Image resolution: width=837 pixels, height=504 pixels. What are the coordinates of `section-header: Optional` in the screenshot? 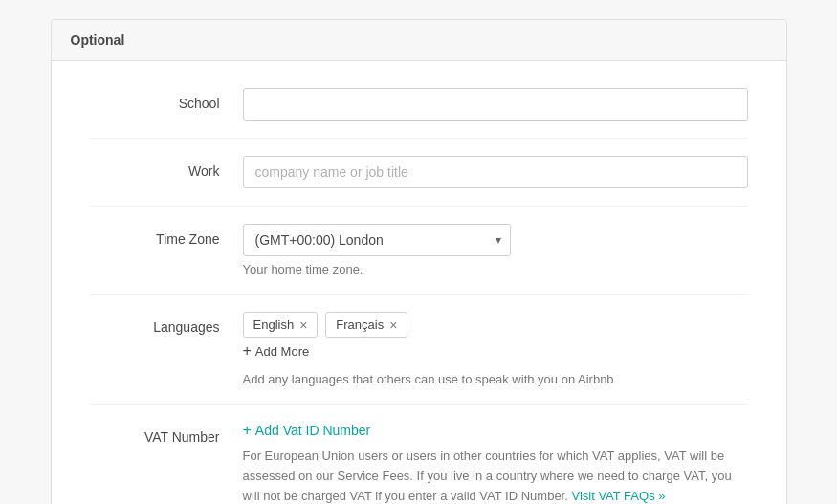 It's located at (419, 40).